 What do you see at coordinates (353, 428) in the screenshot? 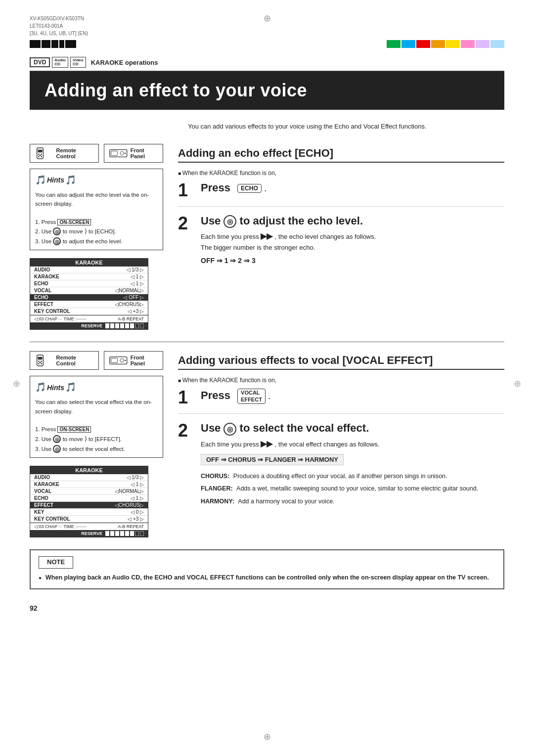
I see `vocal-step2-title: Use ◎ to select the vocal effect.` at bounding box center [353, 428].